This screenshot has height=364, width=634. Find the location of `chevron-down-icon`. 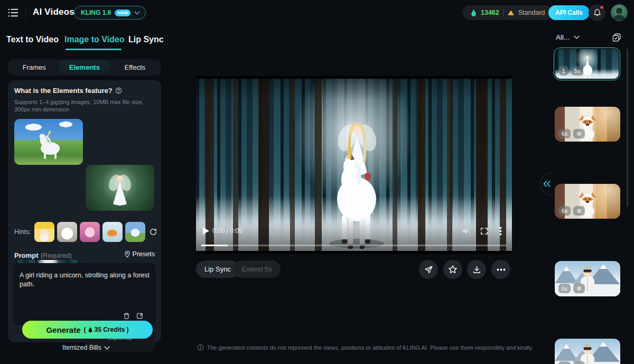

chevron-down-icon is located at coordinates (137, 13).